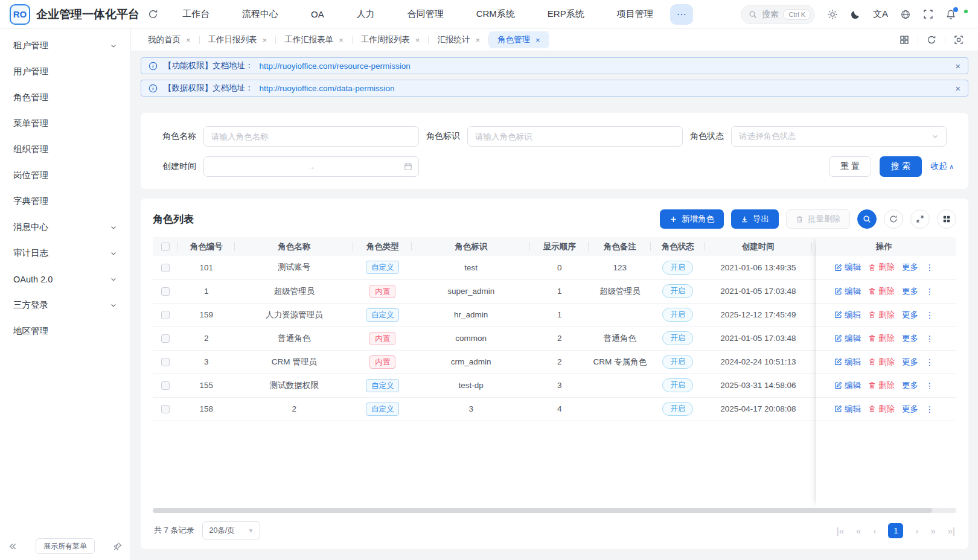 Image resolution: width=978 pixels, height=560 pixels. I want to click on horizontal-scrollbar, so click(554, 511).